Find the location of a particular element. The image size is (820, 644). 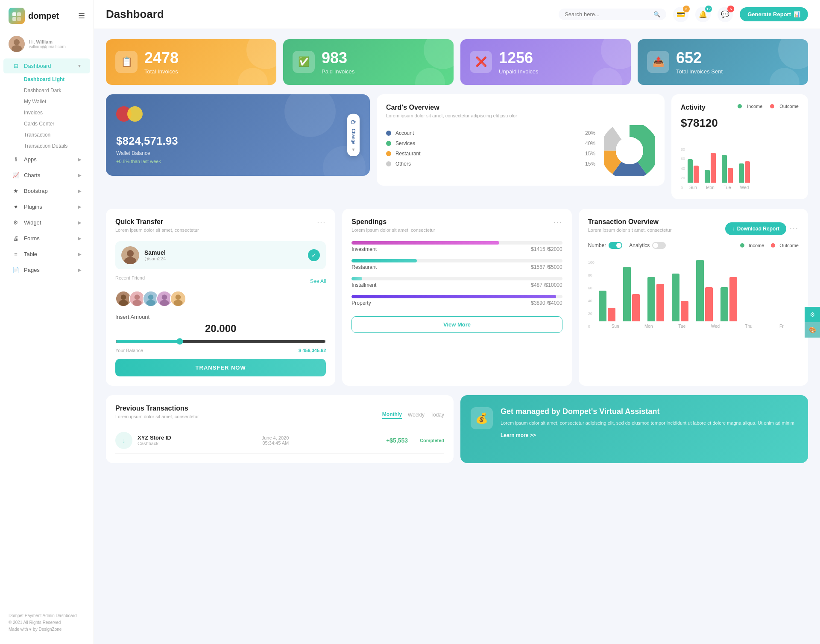

search-input is located at coordinates (607, 15).